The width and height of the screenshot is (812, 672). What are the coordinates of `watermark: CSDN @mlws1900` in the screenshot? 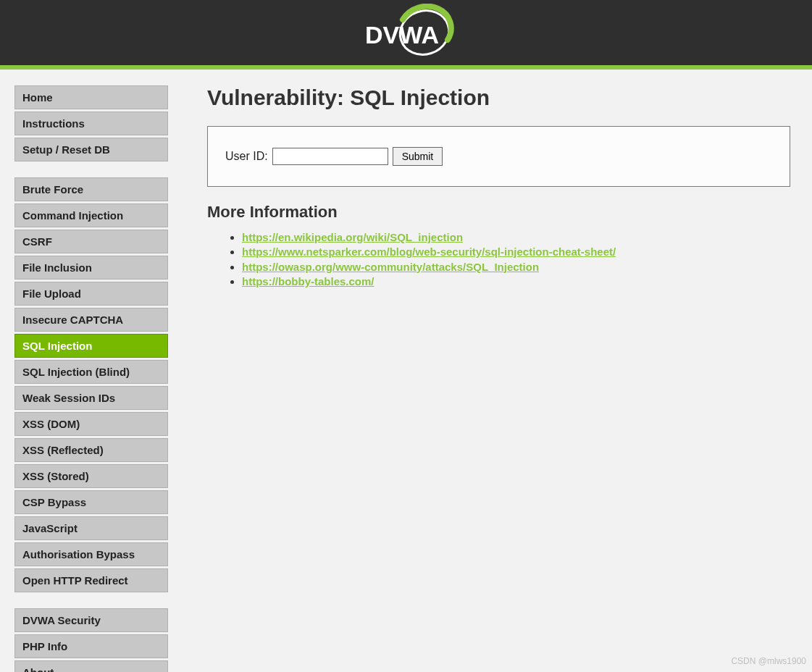 It's located at (769, 661).